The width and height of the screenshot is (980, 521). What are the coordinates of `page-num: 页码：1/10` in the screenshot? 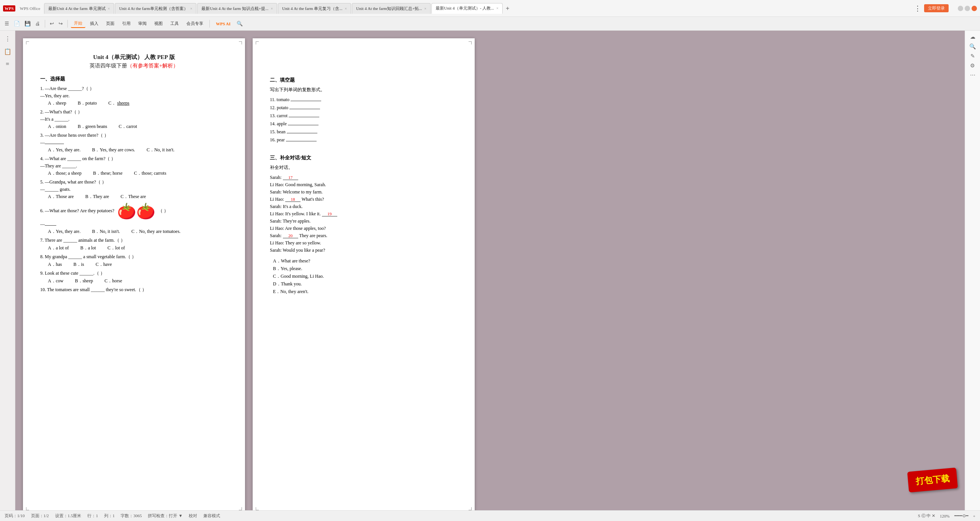 It's located at (15, 516).